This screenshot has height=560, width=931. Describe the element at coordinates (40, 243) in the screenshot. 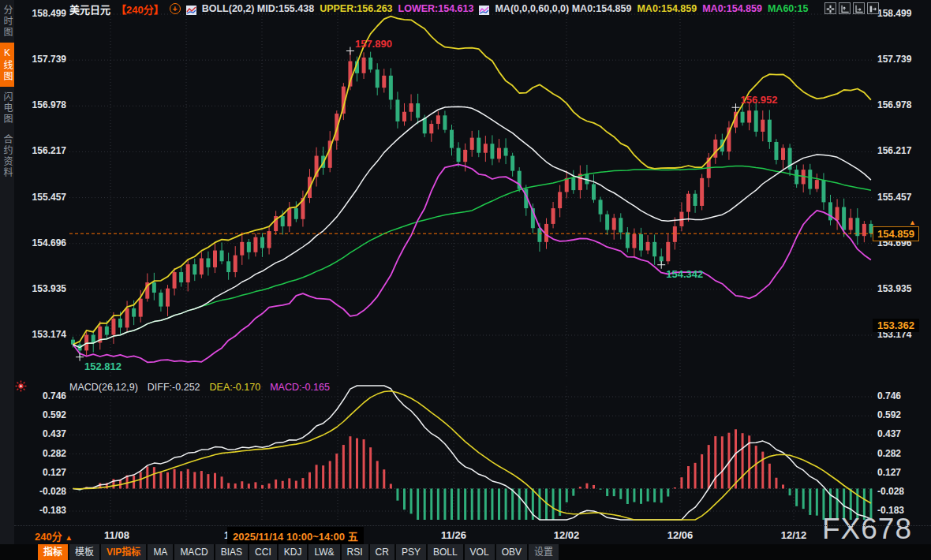

I see `price-axis-label-left: 154.696` at that location.